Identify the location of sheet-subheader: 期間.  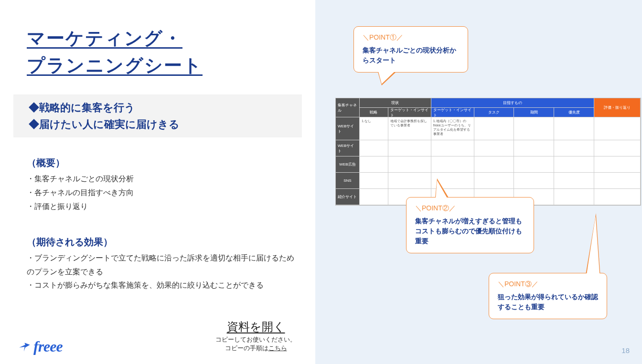
(534, 113).